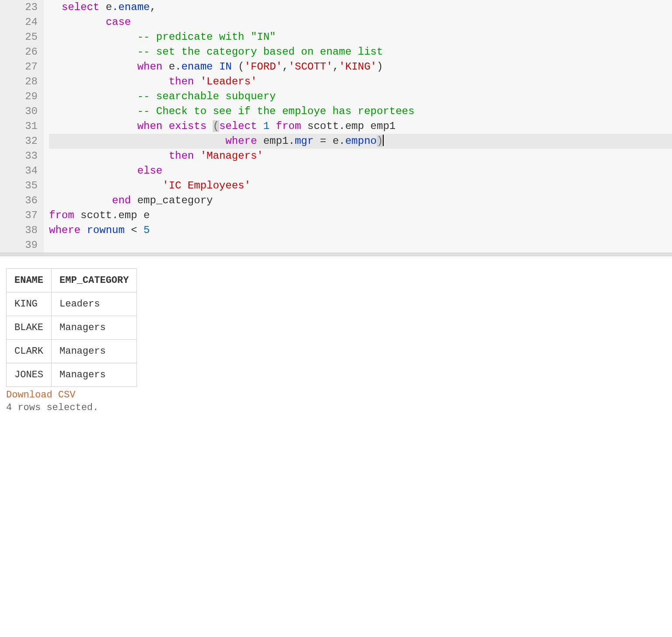 Image resolution: width=672 pixels, height=637 pixels. What do you see at coordinates (360, 52) in the screenshot?
I see `code-line: -- set the category based on ename list` at bounding box center [360, 52].